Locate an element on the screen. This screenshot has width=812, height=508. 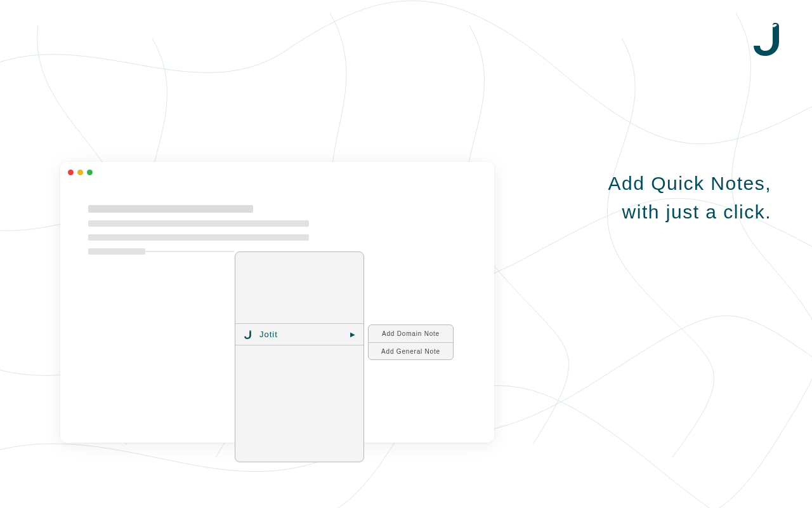
window-minimize-icon is located at coordinates (80, 173).